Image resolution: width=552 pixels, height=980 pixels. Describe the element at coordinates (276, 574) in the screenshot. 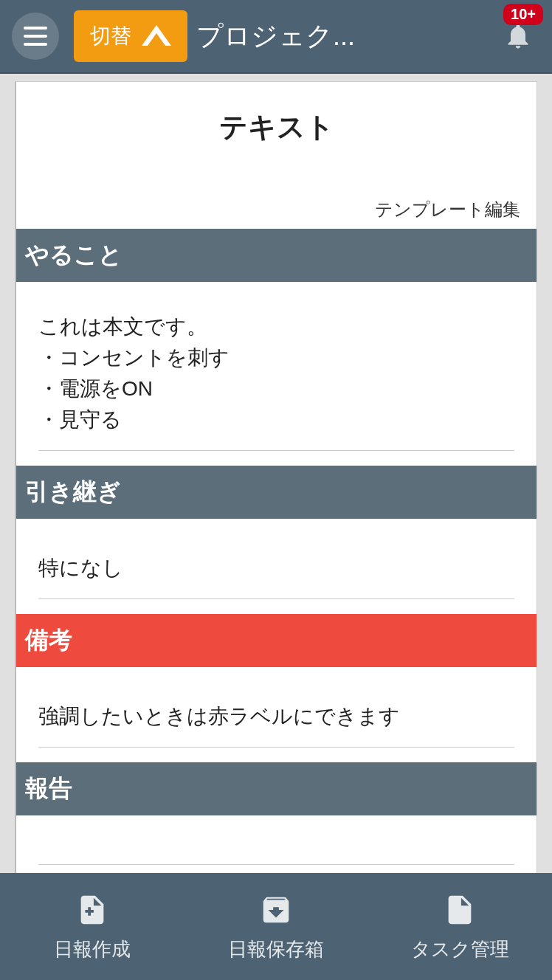

I see `section-text-handover: 特になし` at that location.